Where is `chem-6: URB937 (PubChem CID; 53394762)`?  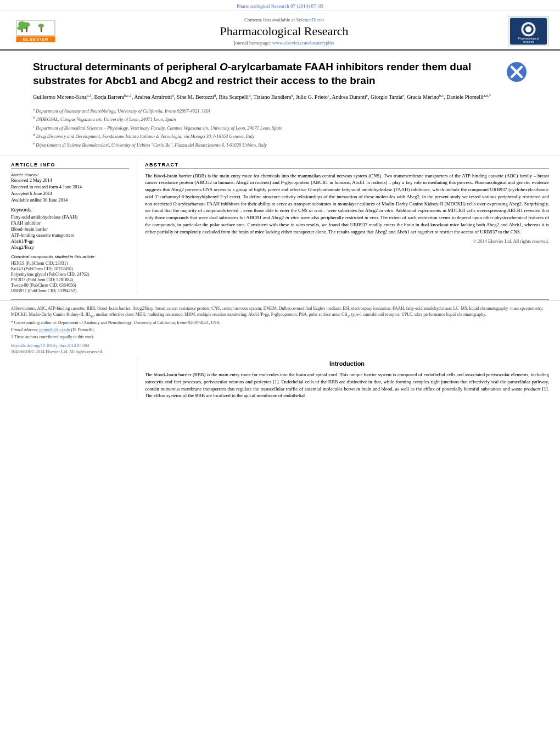
chem-6: URB937 (PubChem CID; 53394762) is located at coordinates (70, 291).